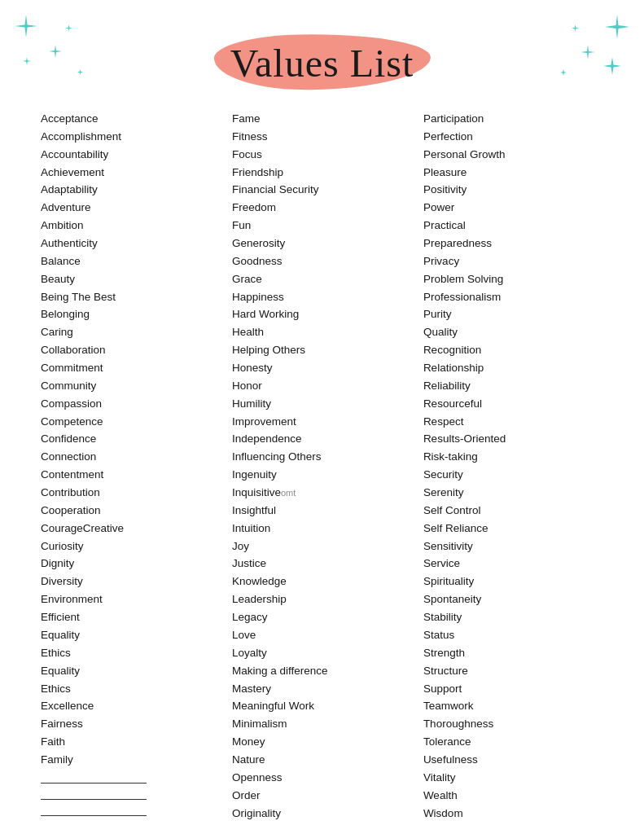  Describe the element at coordinates (322, 814) in the screenshot. I see `list-item: Originality` at that location.